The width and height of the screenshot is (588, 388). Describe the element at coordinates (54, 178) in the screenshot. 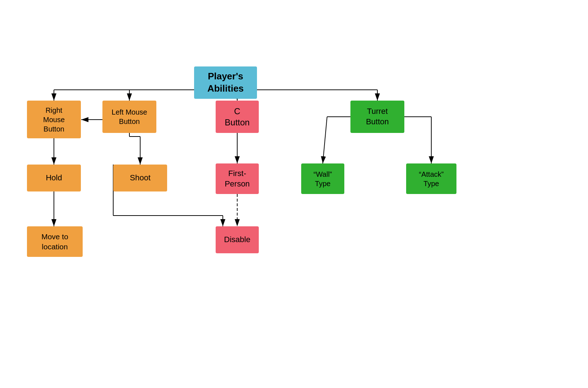

I see `node-hold: Hold` at that location.